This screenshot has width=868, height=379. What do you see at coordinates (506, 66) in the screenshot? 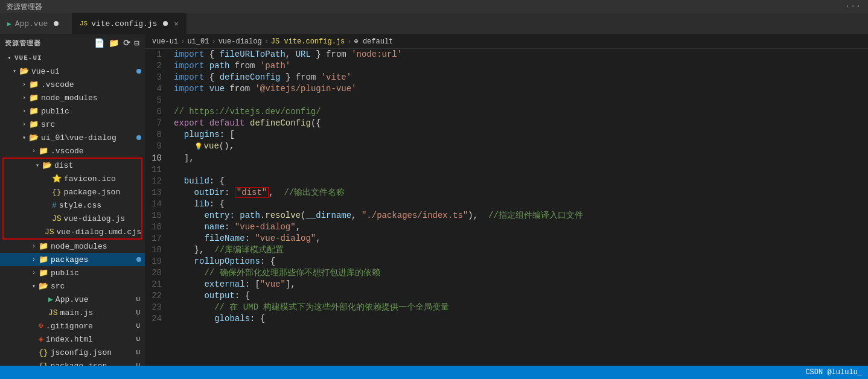
I see `code-line-2: 2 import path from 'path'` at bounding box center [506, 66].